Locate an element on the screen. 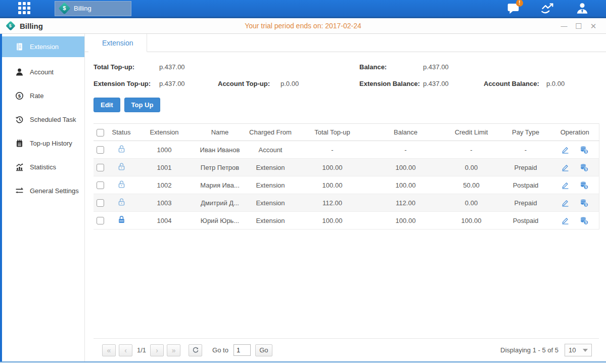  header-total-topup: Total Top-up is located at coordinates (333, 132).